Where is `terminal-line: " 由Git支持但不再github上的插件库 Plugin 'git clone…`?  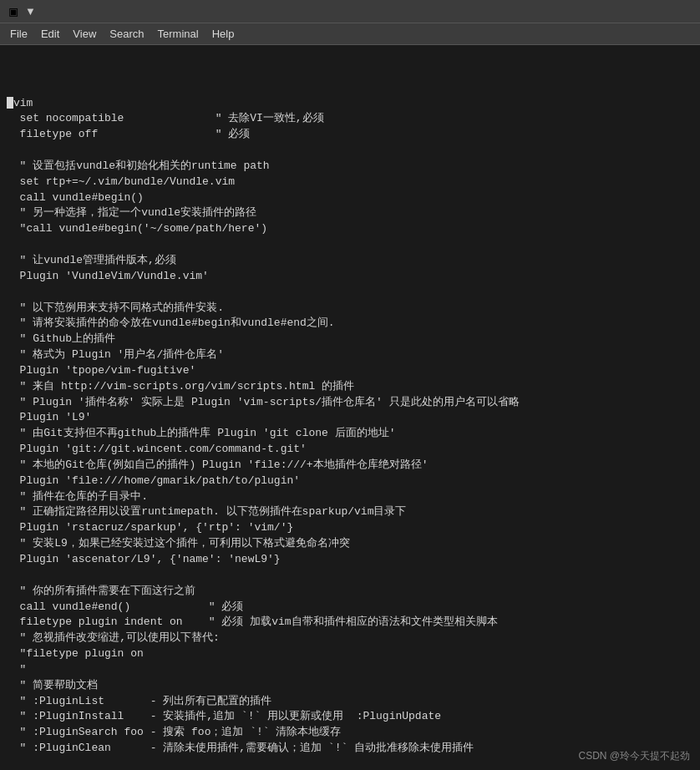 terminal-line: " 由Git支持但不再github上的插件库 Plugin 'git clone… is located at coordinates (350, 434).